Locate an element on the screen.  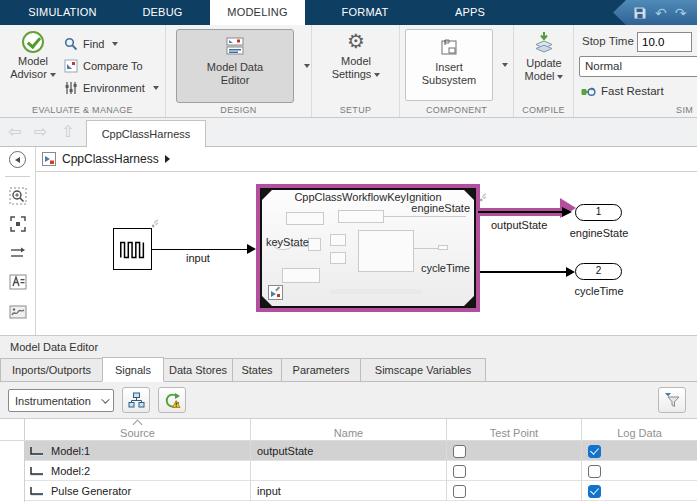
signal-routing-icon is located at coordinates (18, 253).